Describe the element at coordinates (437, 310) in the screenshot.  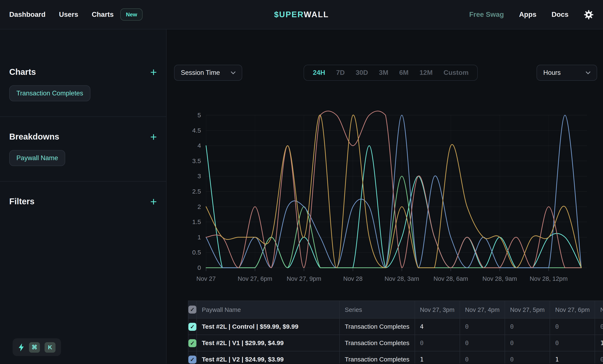
I see `column-header-nov-27-3pm: Nov 27, 3pm` at that location.